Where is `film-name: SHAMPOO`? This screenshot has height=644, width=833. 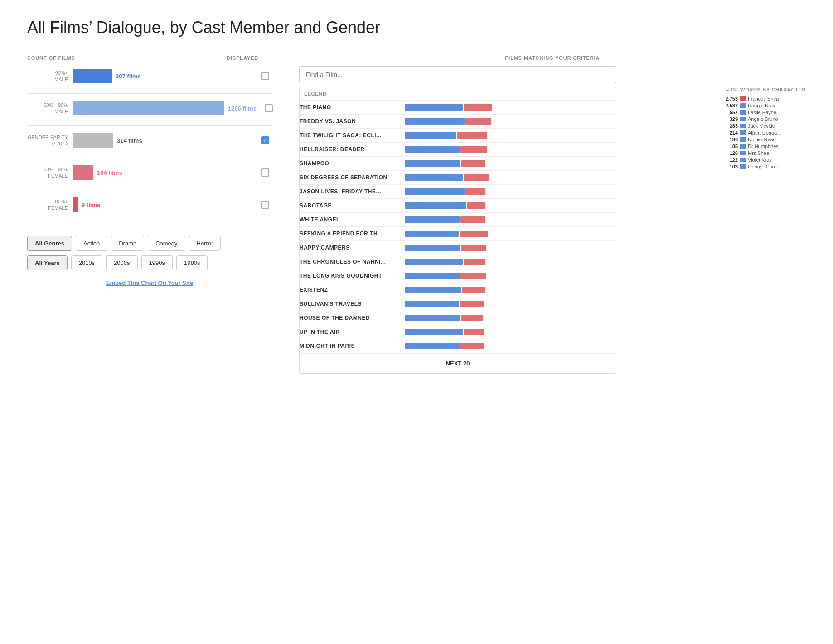
film-name: SHAMPOO is located at coordinates (349, 163).